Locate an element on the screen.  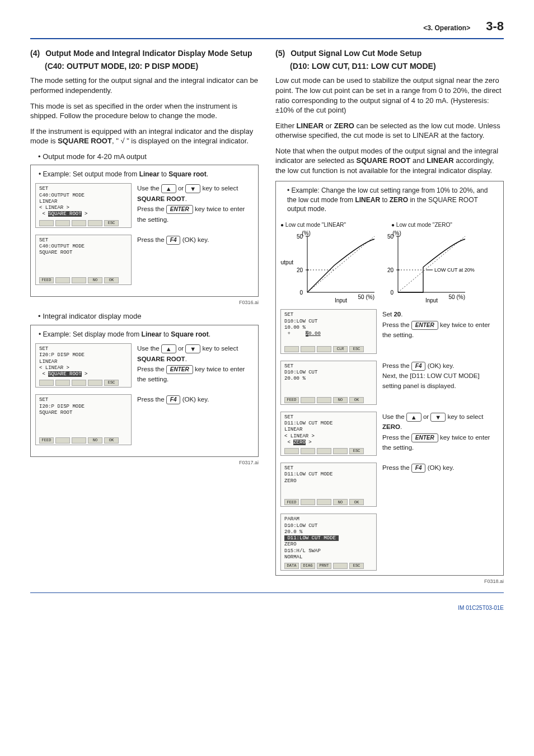
figure-f0317: • Example: Set display mode from Linear … is located at coordinates (144, 391).